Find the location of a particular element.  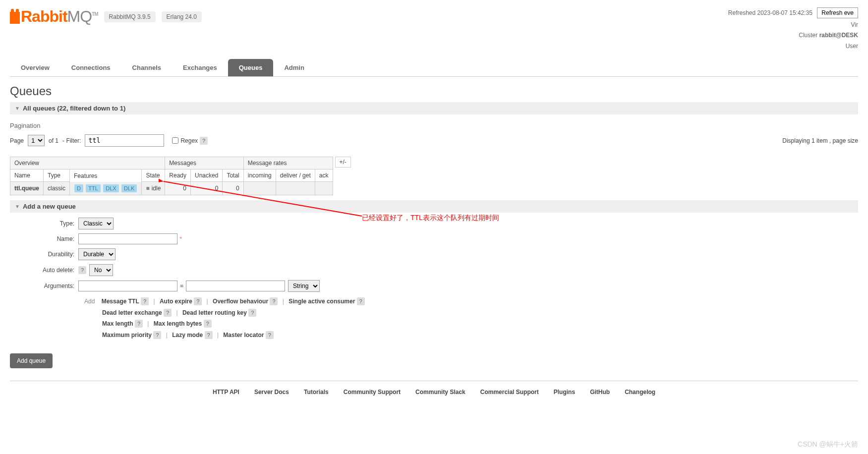

logo-area: RabbitMQTM RabbitMQ 3.9.5 Erlang 24.0 is located at coordinates (106, 17).